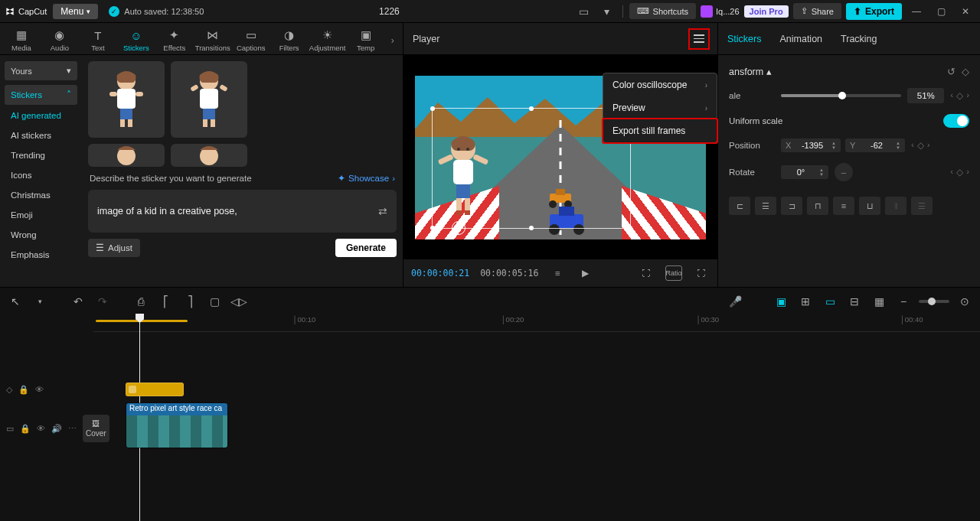 The height and width of the screenshot is (521, 980). Describe the element at coordinates (926, 96) in the screenshot. I see `scale-value: 51%` at that location.